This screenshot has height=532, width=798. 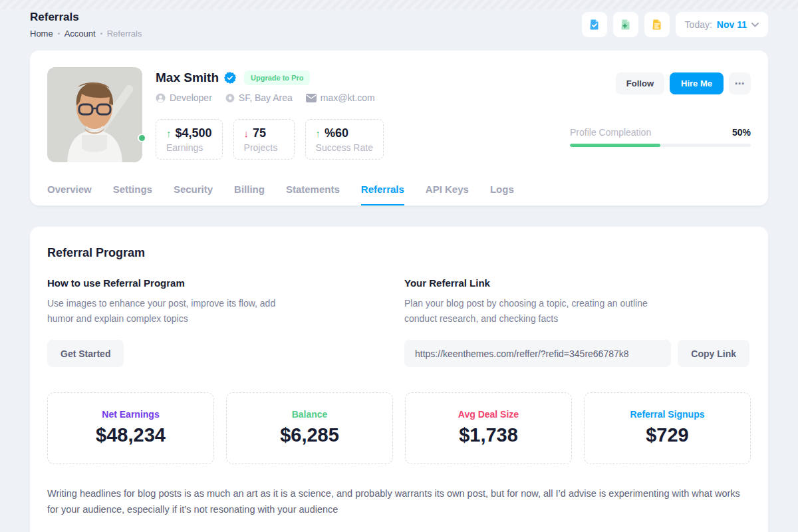 I want to click on tab-statements: Statements, so click(x=313, y=192).